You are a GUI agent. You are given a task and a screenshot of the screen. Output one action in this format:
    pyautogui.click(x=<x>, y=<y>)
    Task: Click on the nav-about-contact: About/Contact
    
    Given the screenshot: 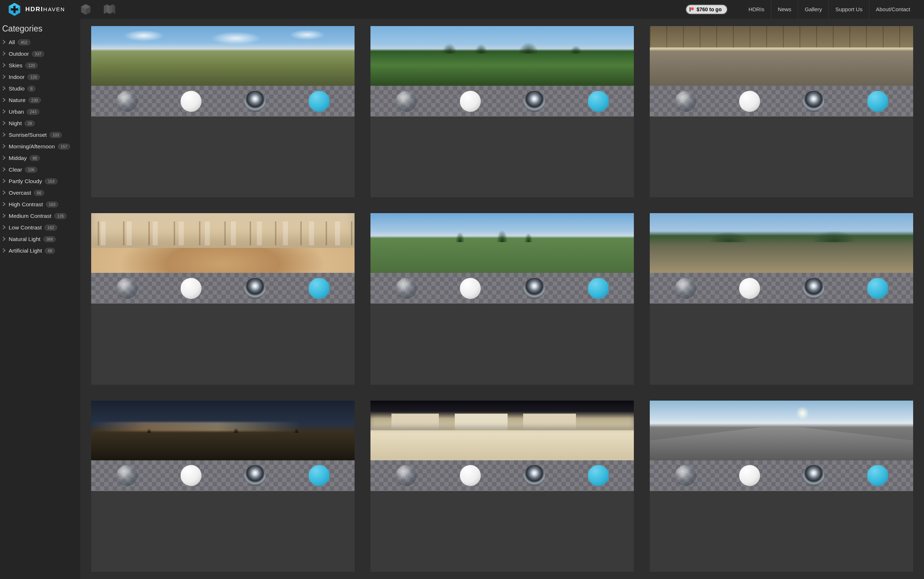 What is the action you would take?
    pyautogui.click(x=893, y=9)
    